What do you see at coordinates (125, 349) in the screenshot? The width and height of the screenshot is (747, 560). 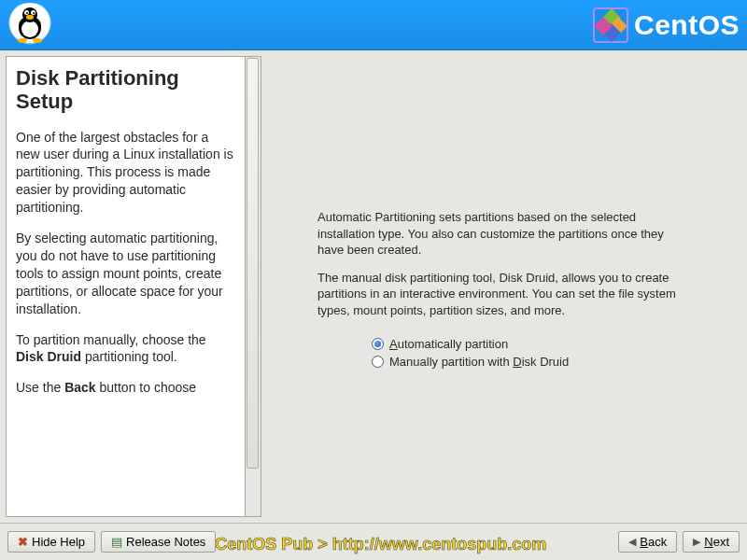 I see `help-paragraph: To partition manually, choose the Disk D…` at bounding box center [125, 349].